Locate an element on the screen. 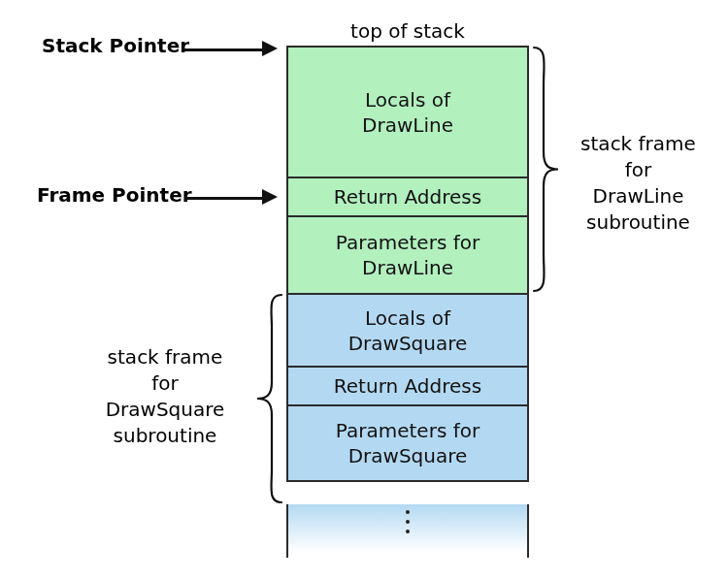 The height and width of the screenshot is (579, 728). caption-drawline-line3: DrawLine is located at coordinates (639, 196).